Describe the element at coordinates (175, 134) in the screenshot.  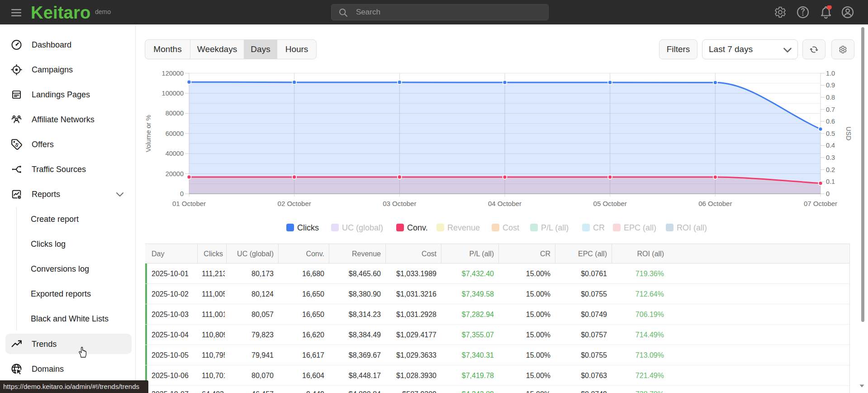
I see `svg-text: 60000` at that location.